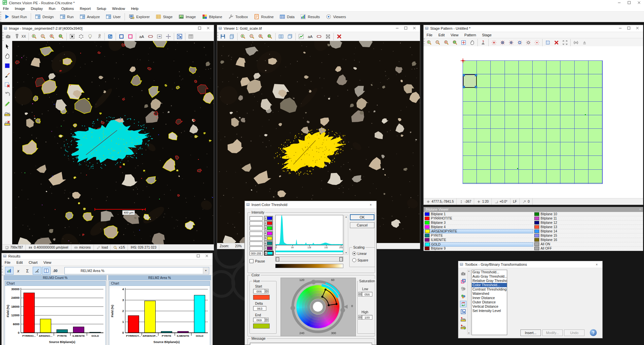 The width and height of the screenshot is (644, 345). Describe the element at coordinates (7, 47) in the screenshot. I see `arrow-tool` at that location.